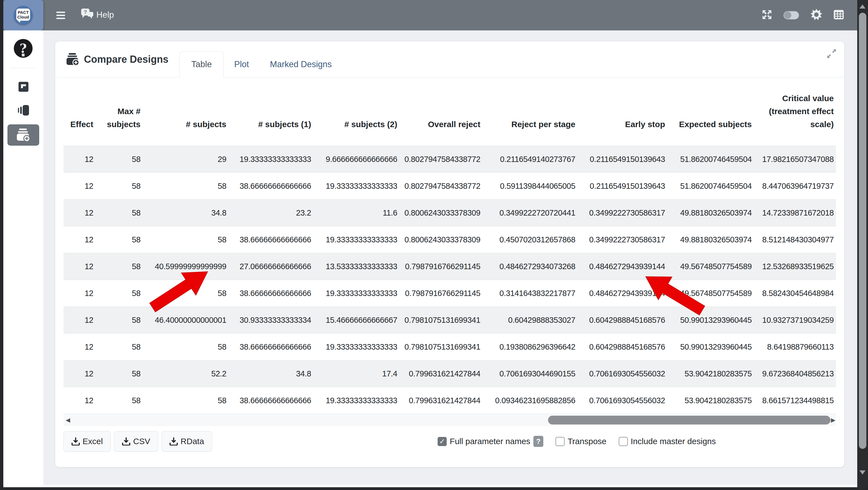 This screenshot has height=490, width=868. I want to click on scroll-right-arrow: ▶, so click(833, 420).